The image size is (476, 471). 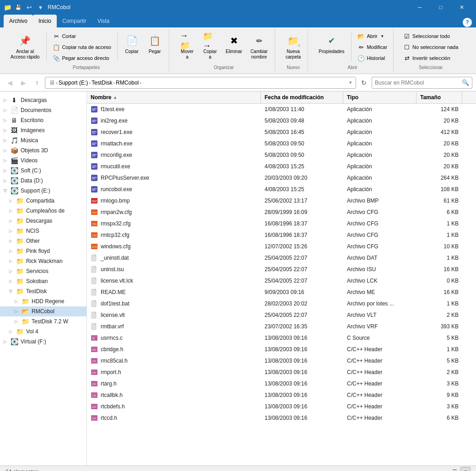 What do you see at coordinates (281, 121) in the screenshot?
I see `table-row: ini2reg.exe 5/08/2003 09:48 Aplicación 2…` at bounding box center [281, 121].